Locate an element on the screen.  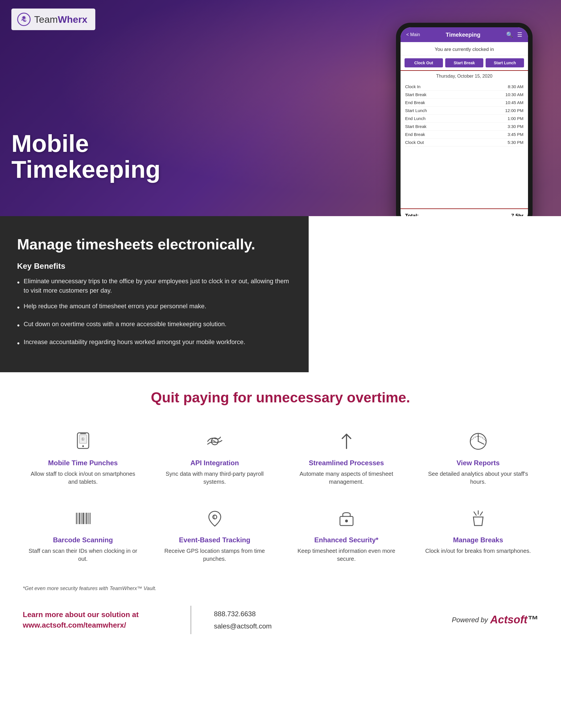
feature-desc: Keep timesheet information even more sec… is located at coordinates (346, 555).